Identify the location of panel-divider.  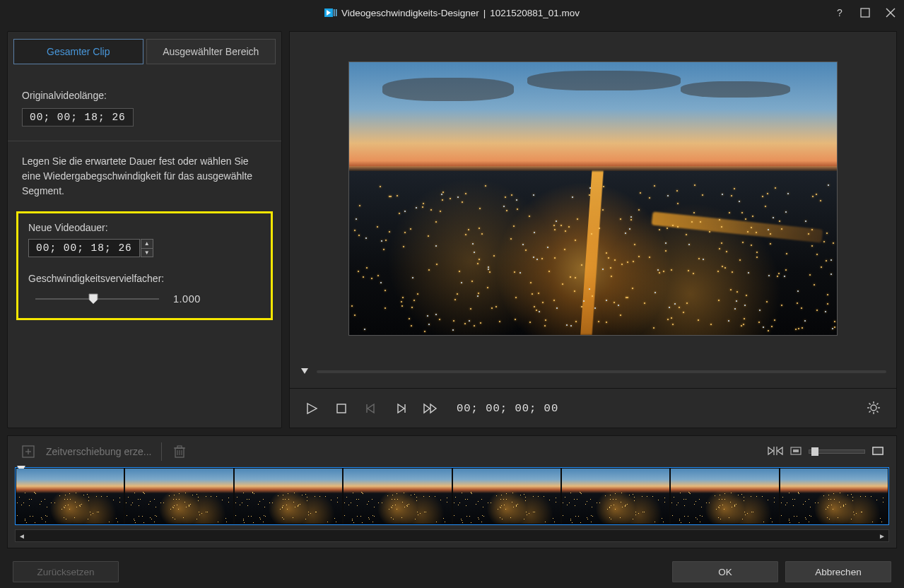
(144, 141).